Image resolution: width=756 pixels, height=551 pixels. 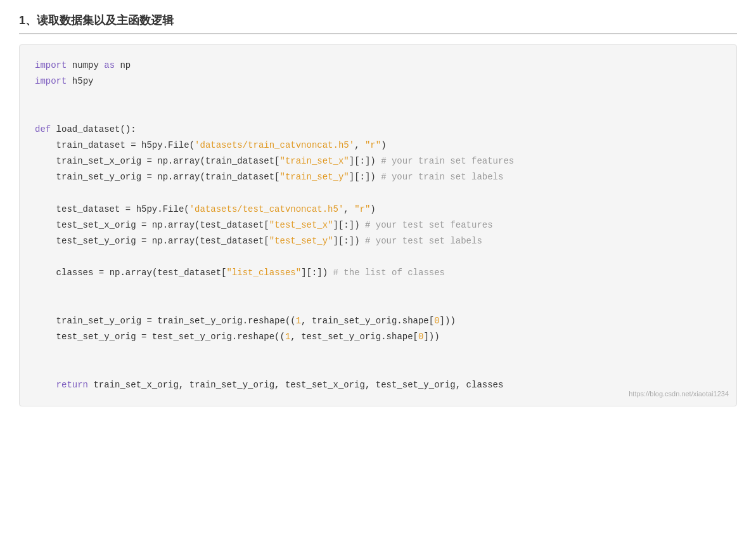 What do you see at coordinates (378, 129) in the screenshot?
I see `code-line: def load_dataset():` at bounding box center [378, 129].